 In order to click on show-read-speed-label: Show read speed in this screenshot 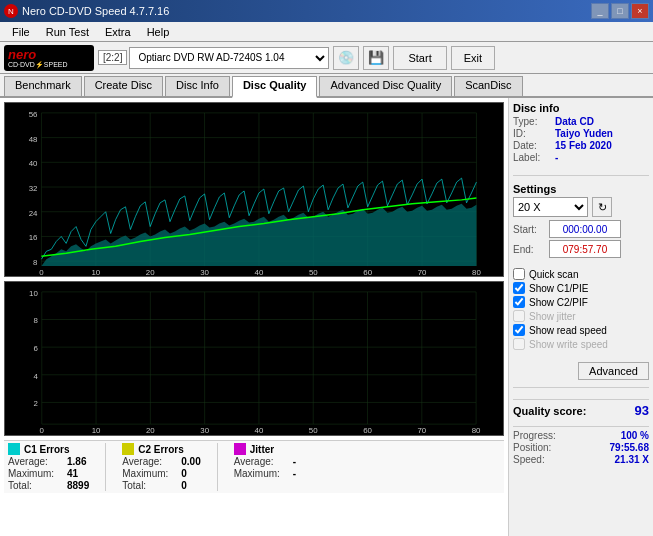, I will do `click(568, 330)`.